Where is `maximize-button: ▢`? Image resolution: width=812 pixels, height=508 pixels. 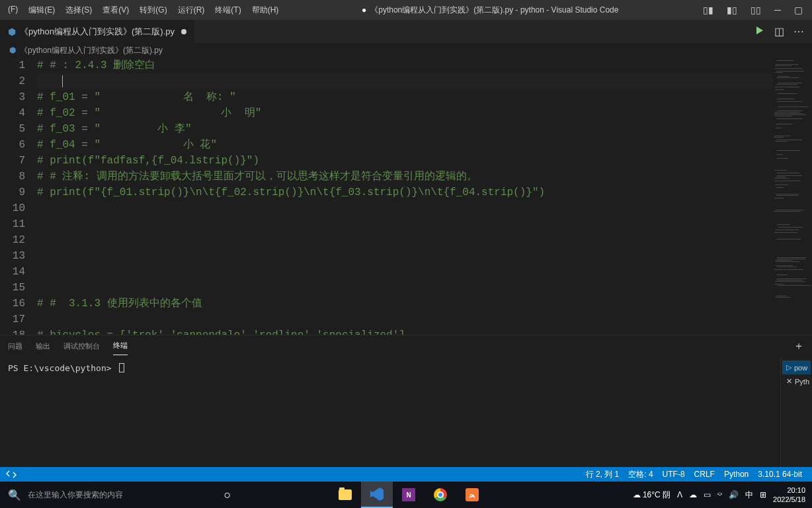
maximize-button: ▢ is located at coordinates (799, 10).